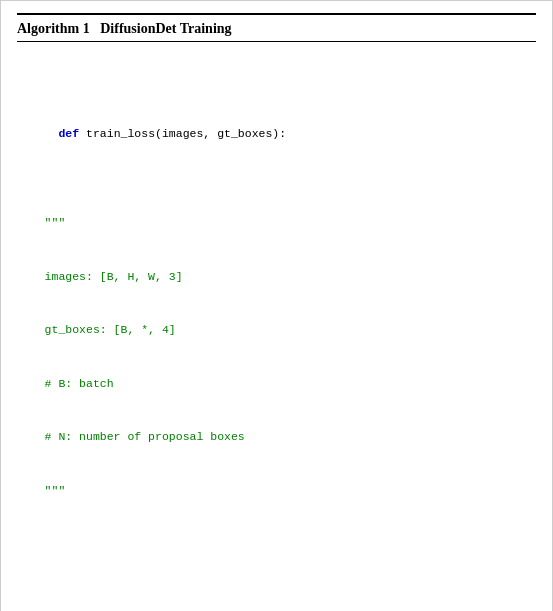  I want to click on code-docstring-close: """, so click(276, 491).